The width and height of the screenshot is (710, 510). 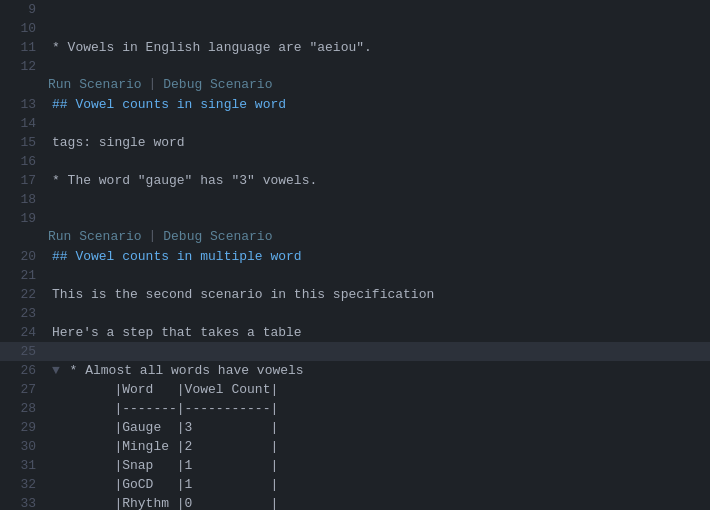 What do you see at coordinates (355, 390) in the screenshot?
I see `table-row: 27 |Word |Vowel Count|` at bounding box center [355, 390].